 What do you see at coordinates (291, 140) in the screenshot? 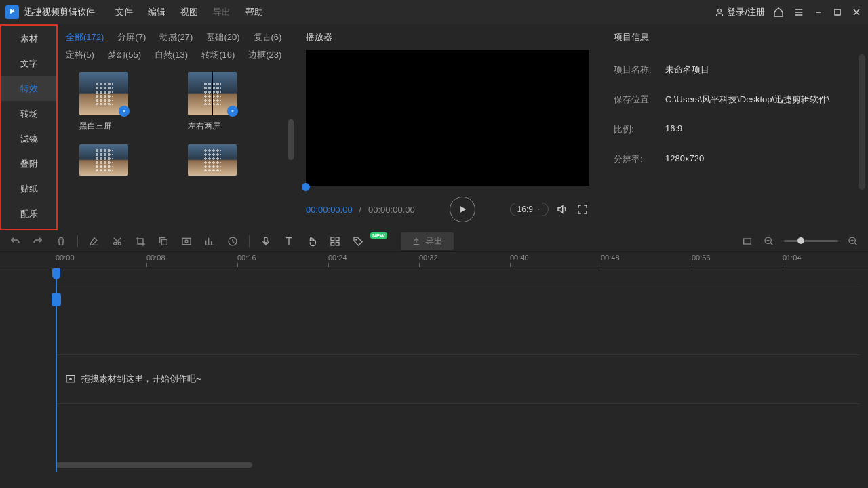
I see `asset-scrollbar` at bounding box center [291, 140].